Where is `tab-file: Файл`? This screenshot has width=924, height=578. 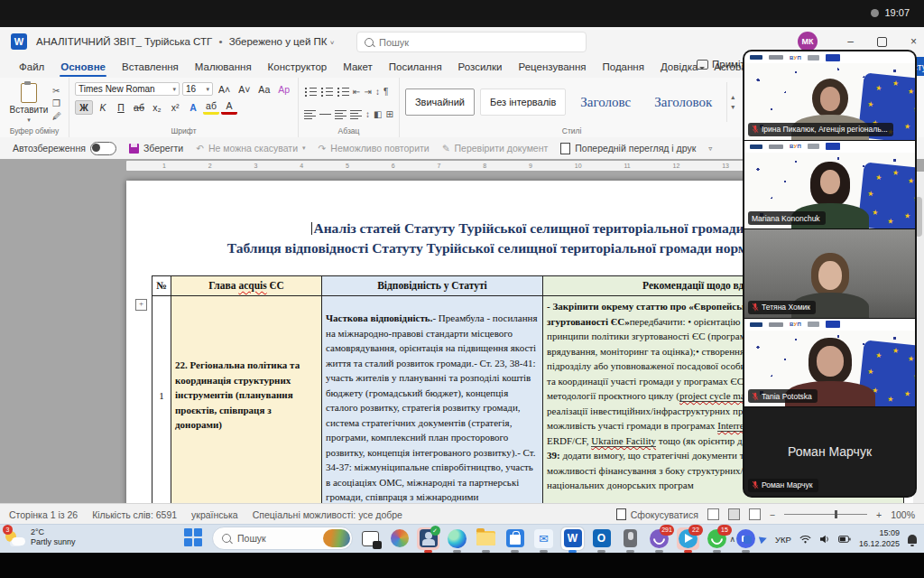 tab-file: Файл is located at coordinates (32, 67).